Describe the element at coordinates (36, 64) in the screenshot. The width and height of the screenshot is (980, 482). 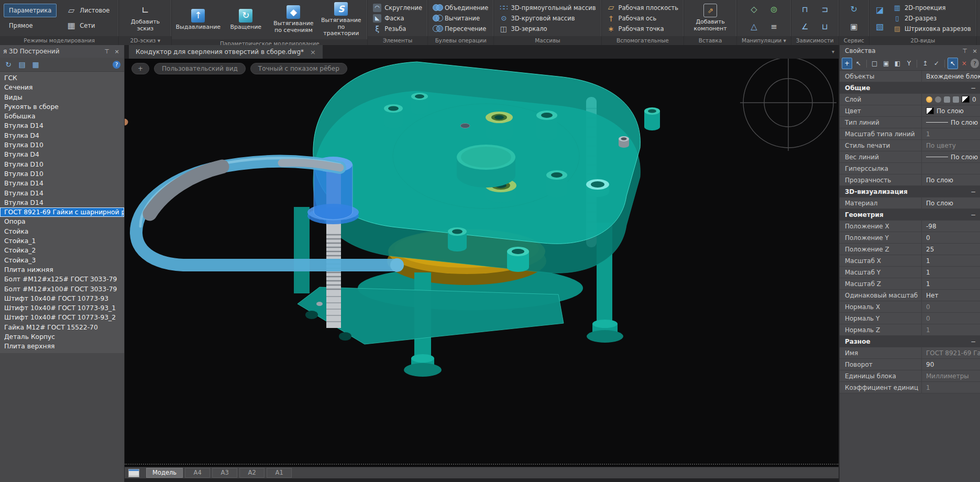
I see `rebuild-model-icon: ▦` at that location.